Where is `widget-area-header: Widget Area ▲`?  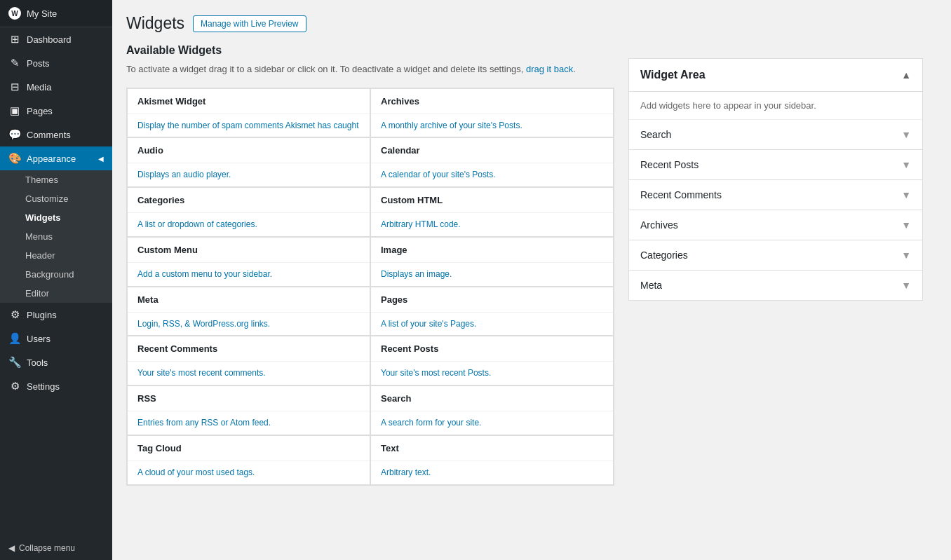
widget-area-header: Widget Area ▲ is located at coordinates (776, 76).